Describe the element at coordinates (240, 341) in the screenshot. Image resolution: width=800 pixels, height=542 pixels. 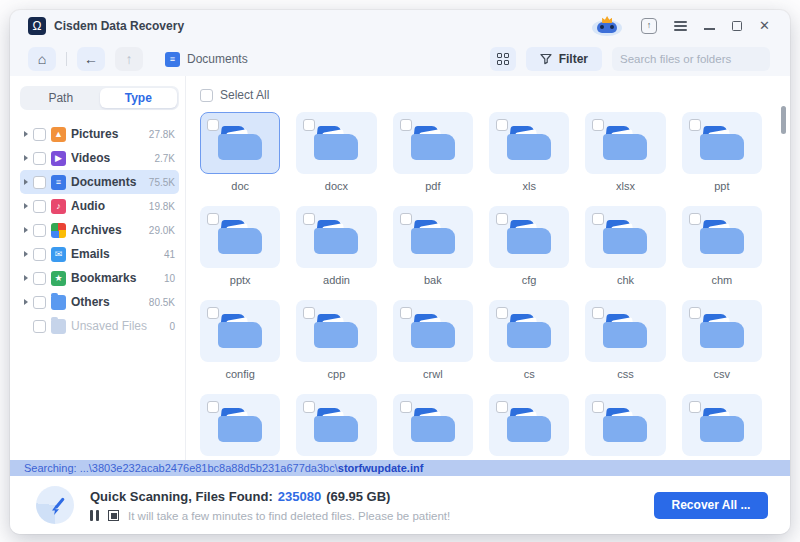
I see `folder-tile: config` at that location.